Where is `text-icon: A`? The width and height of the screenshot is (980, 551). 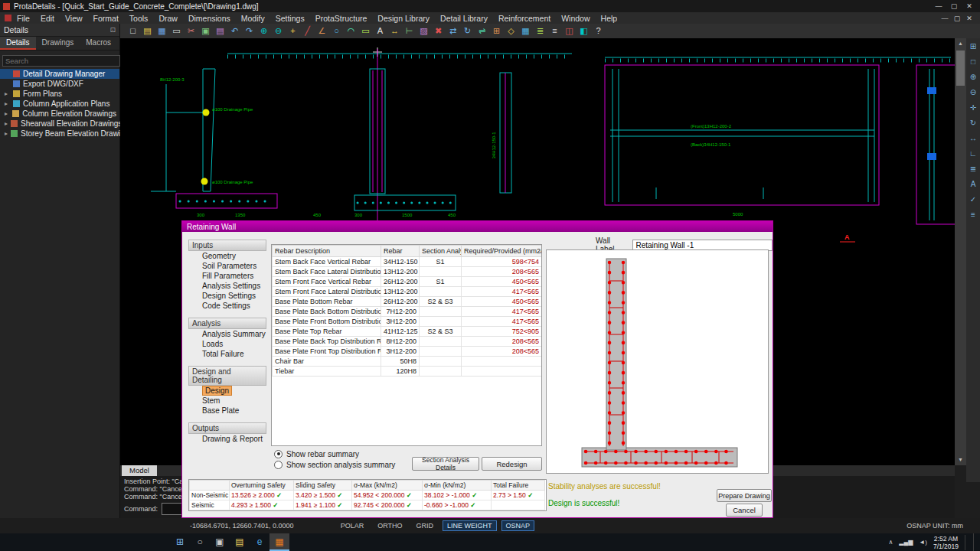
text-icon: A is located at coordinates (380, 31).